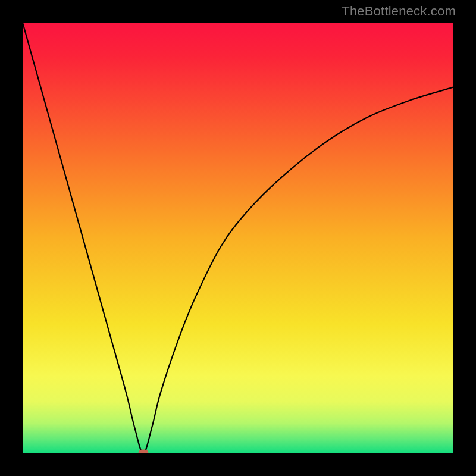 The width and height of the screenshot is (476, 476). I want to click on optimal-point-marker, so click(143, 452).